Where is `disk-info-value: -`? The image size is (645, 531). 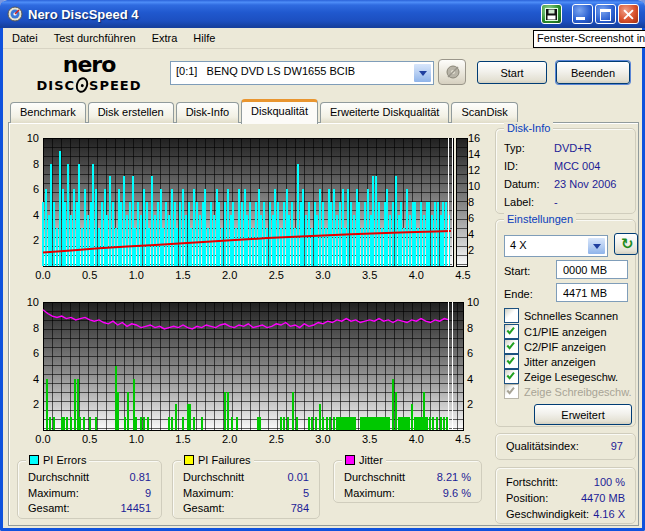
disk-info-value: - is located at coordinates (556, 202).